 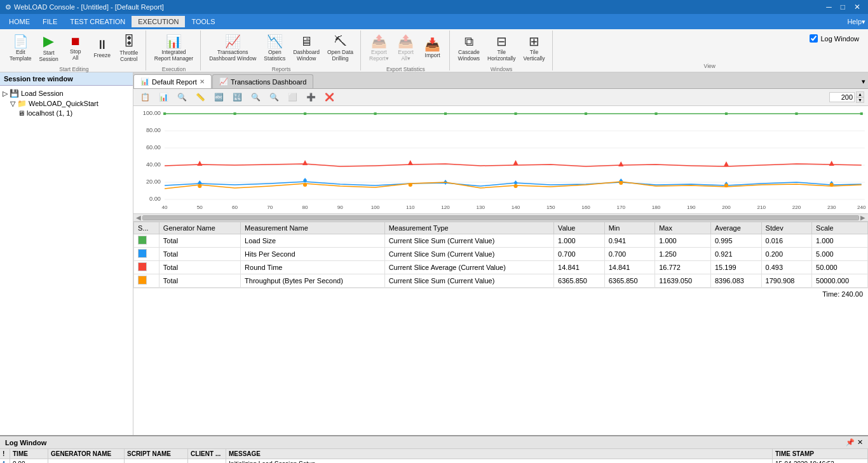 I want to click on export-all-button: 📤 ExportAll▾, so click(x=406, y=48).